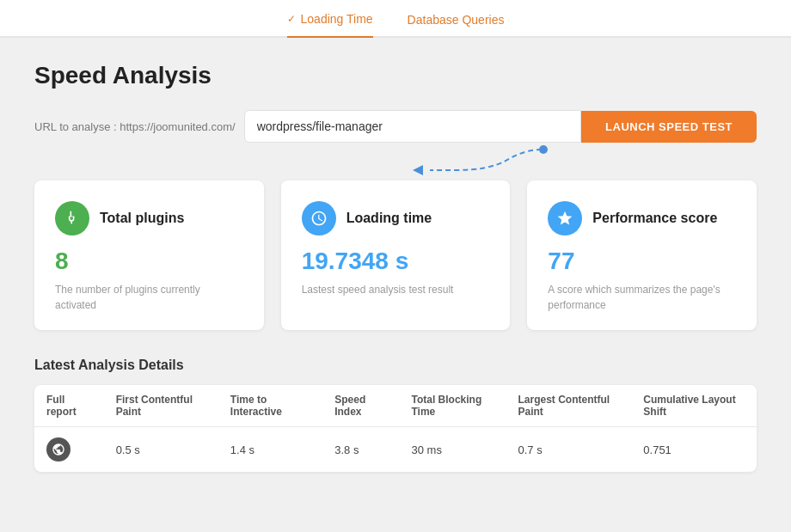  What do you see at coordinates (456, 25) in the screenshot?
I see `tab-database-queries: Database Queries` at bounding box center [456, 25].